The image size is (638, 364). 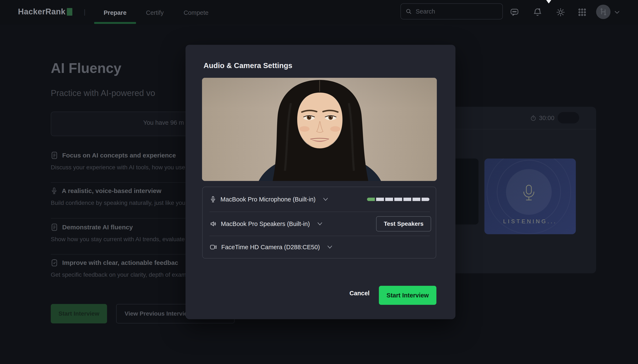 What do you see at coordinates (452, 12) in the screenshot?
I see `search-box` at bounding box center [452, 12].